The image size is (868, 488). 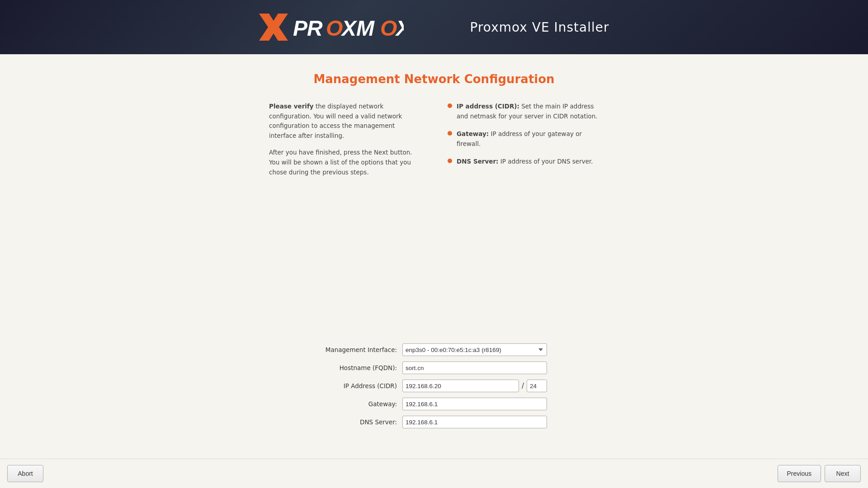 I want to click on gateway-label: Gateway:, so click(x=362, y=404).